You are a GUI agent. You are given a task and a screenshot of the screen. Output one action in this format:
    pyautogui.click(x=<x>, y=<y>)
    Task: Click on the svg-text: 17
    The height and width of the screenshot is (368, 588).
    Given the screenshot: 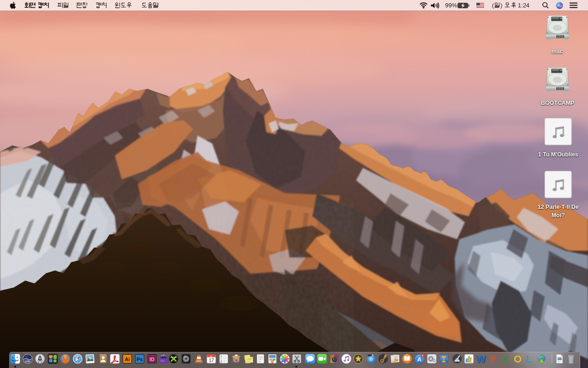 What is the action you would take?
    pyautogui.click(x=211, y=361)
    